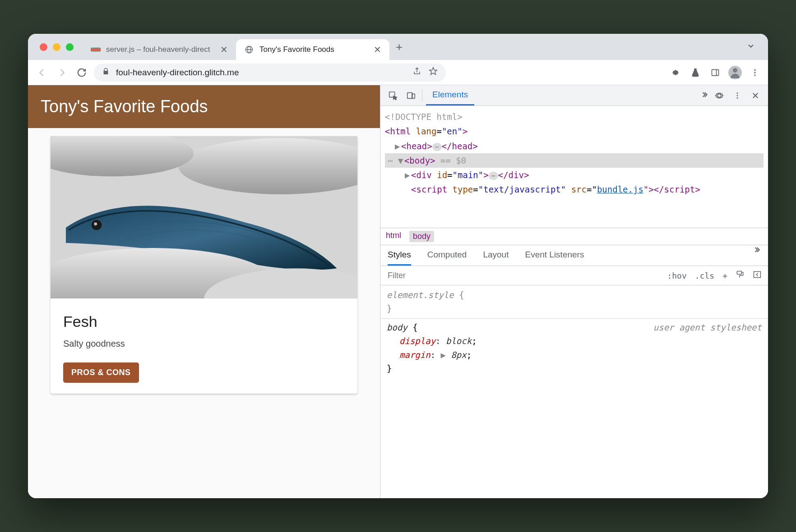  I want to click on minimize-window-button, so click(57, 47).